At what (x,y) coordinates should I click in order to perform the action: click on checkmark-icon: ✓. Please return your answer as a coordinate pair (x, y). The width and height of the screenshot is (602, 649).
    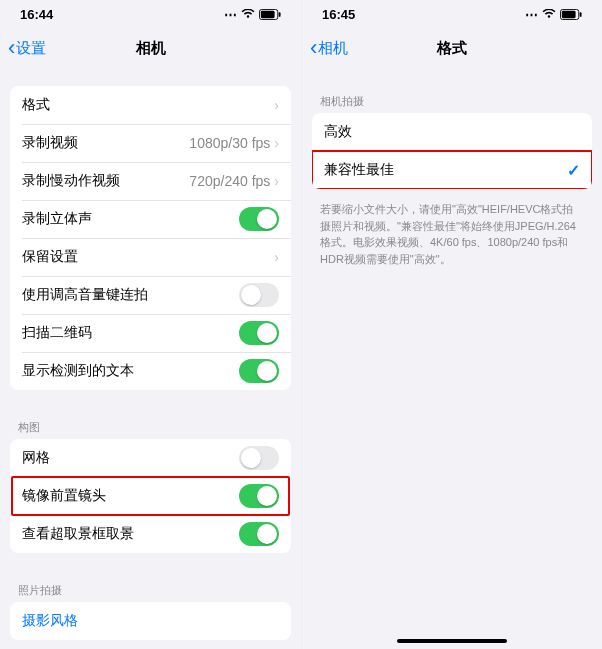
    Looking at the image, I should click on (574, 170).